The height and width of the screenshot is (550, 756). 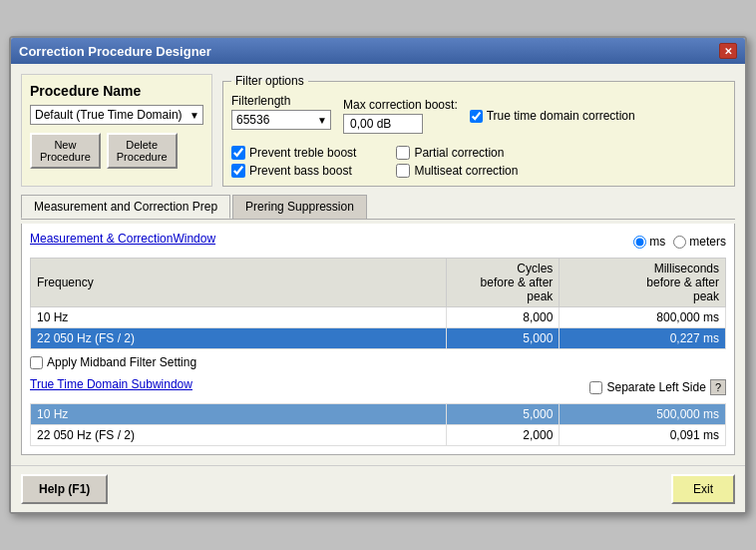 What do you see at coordinates (269, 81) in the screenshot?
I see `filter-options-legend: Filter options` at bounding box center [269, 81].